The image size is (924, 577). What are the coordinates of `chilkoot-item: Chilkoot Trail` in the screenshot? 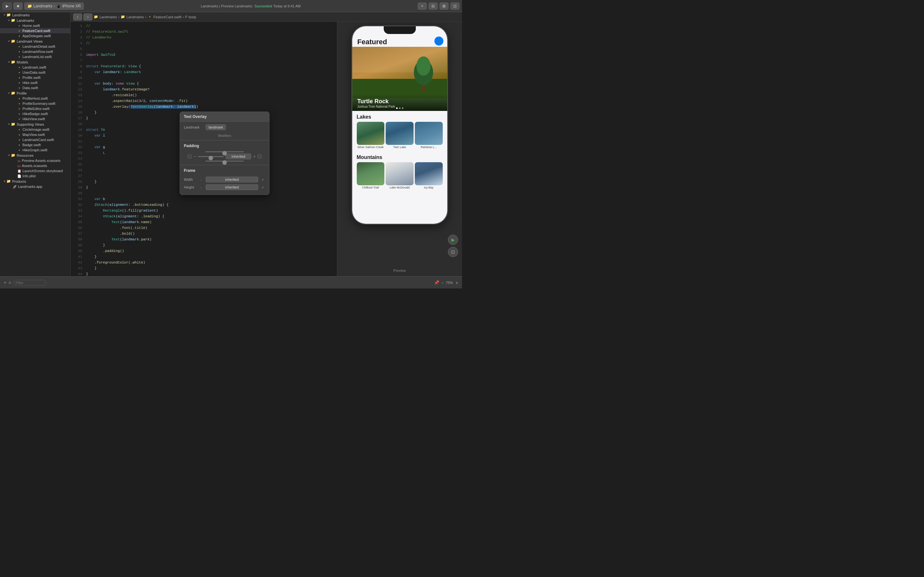 It's located at (370, 176).